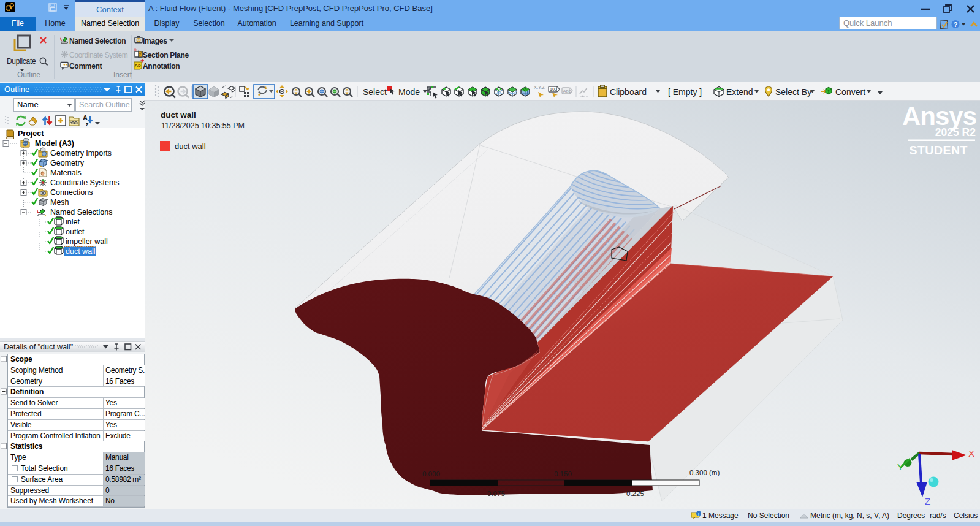 The image size is (980, 526). Describe the element at coordinates (938, 150) in the screenshot. I see `svg-text: STUDENT` at that location.